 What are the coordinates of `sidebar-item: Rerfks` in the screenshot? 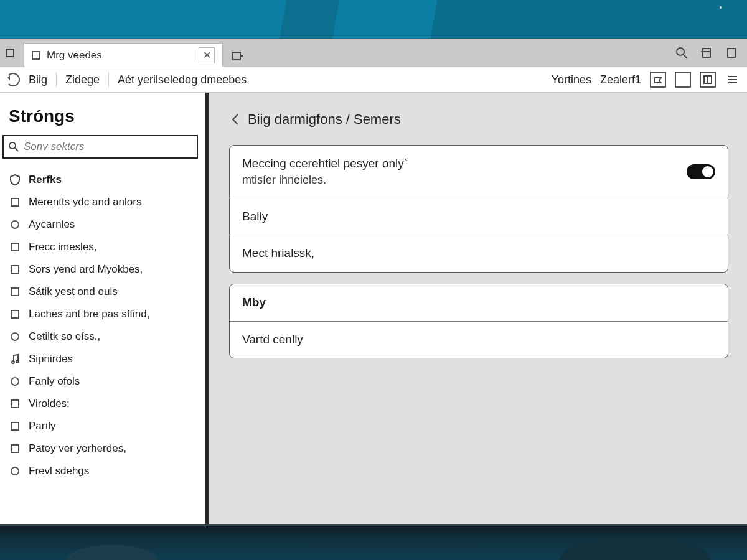 It's located at (103, 180).